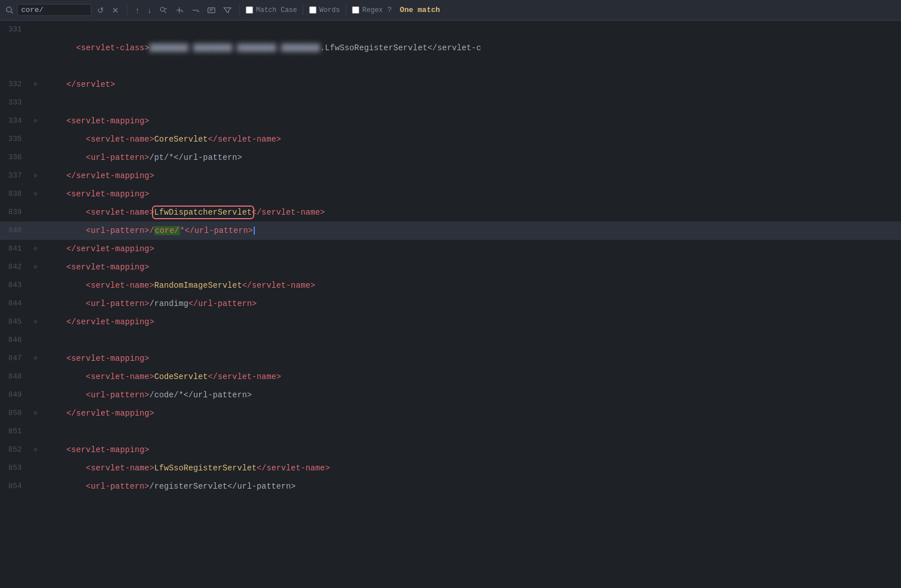 The image size is (901, 588). I want to click on table-row: 848 <servlet-name>CodeServlet</servlet-n…, so click(450, 377).